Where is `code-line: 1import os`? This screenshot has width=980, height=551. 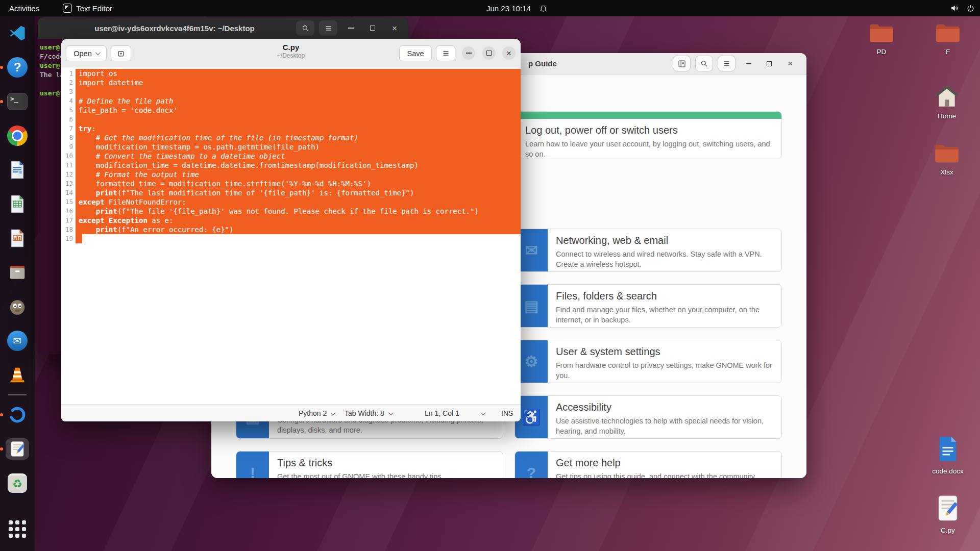 code-line: 1import os is located at coordinates (291, 73).